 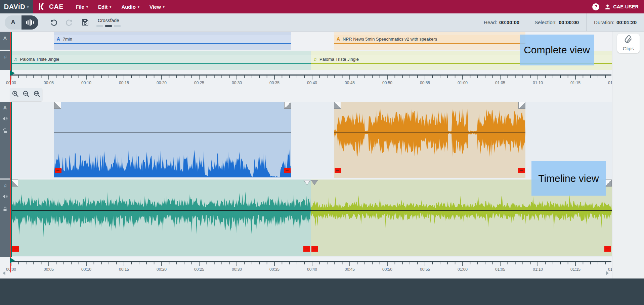 What do you see at coordinates (105, 7) in the screenshot?
I see `menu-edit: Edit▾` at bounding box center [105, 7].